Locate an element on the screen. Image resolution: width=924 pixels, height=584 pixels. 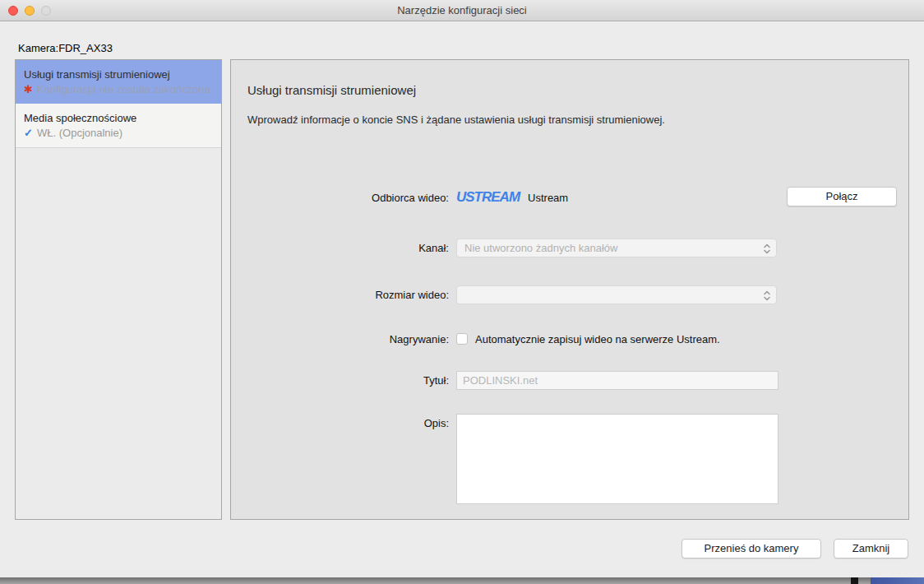
incomplete-asterisk-icon: ✱ is located at coordinates (30, 89).